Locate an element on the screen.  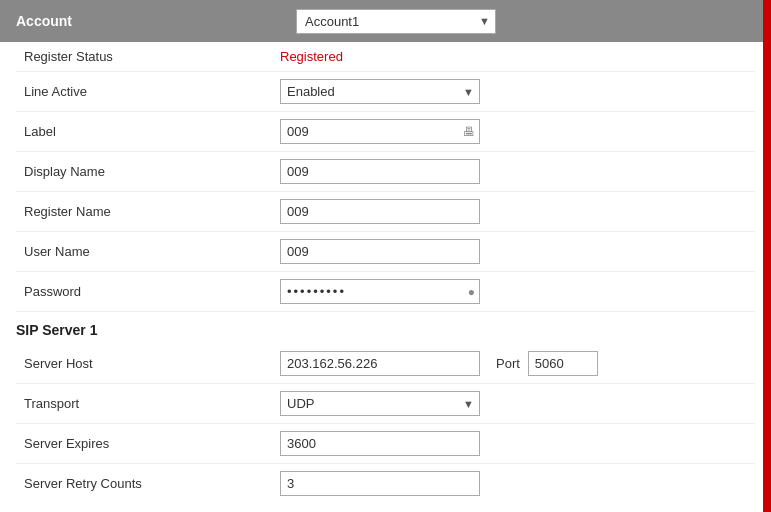
label-icon: 🖶 is located at coordinates (469, 132).